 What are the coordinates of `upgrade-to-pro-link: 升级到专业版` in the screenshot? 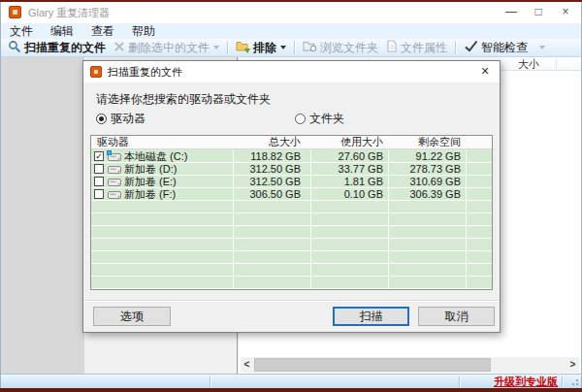 It's located at (526, 382).